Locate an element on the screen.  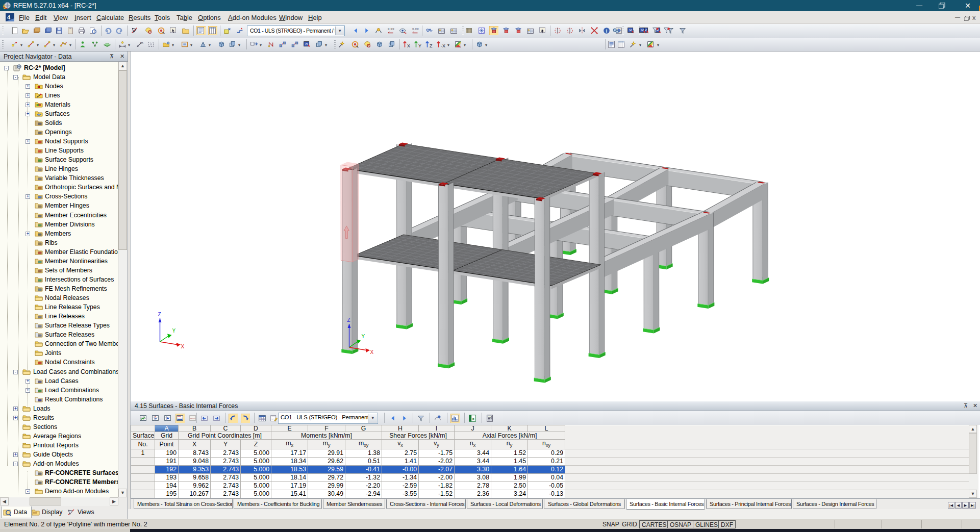
svg-text: -X is located at coordinates (443, 46).